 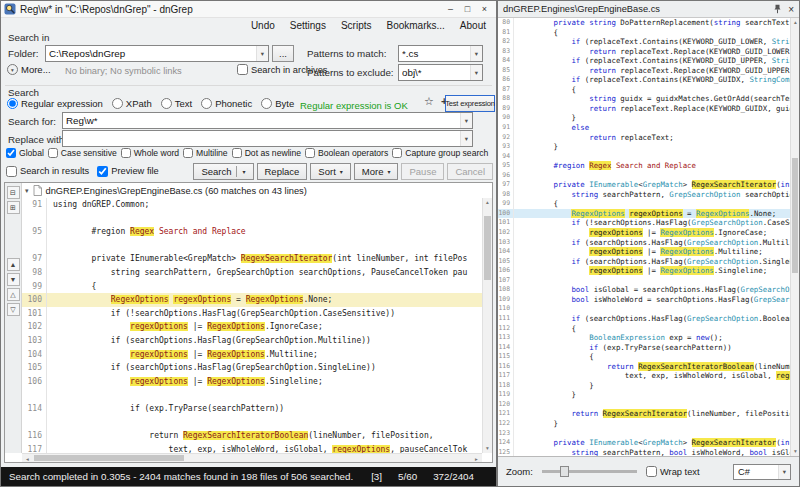 I want to click on patterns-match-input, so click(x=434, y=54).